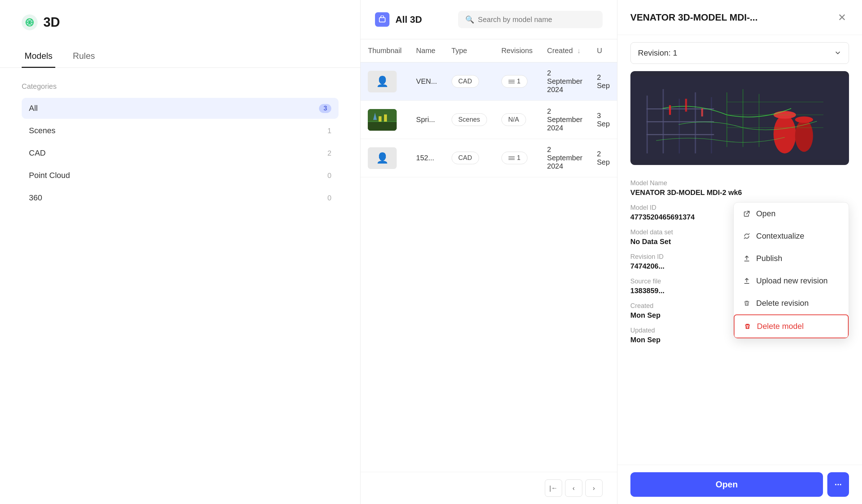 Image resolution: width=862 pixels, height=504 pixels. I want to click on sidebar-item-pointcloud: Point Cloud 0, so click(180, 175).